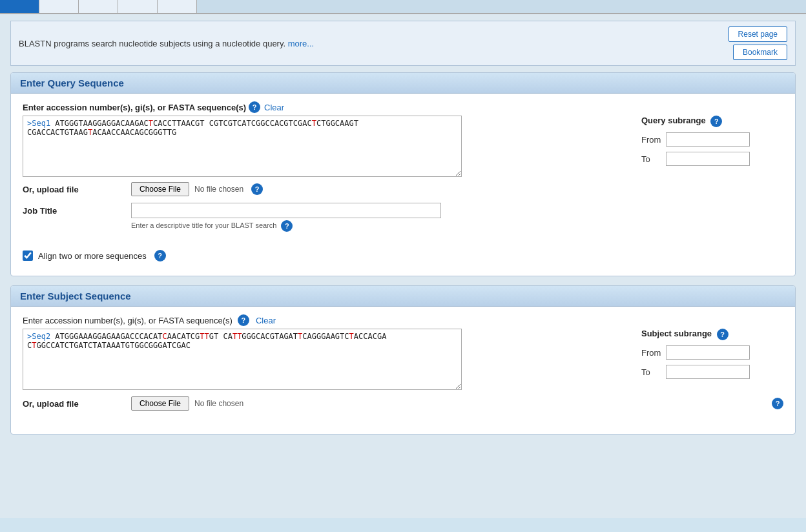 This screenshot has width=806, height=532. What do you see at coordinates (254, 107) in the screenshot?
I see `query-fasta-help-icon: ?` at bounding box center [254, 107].